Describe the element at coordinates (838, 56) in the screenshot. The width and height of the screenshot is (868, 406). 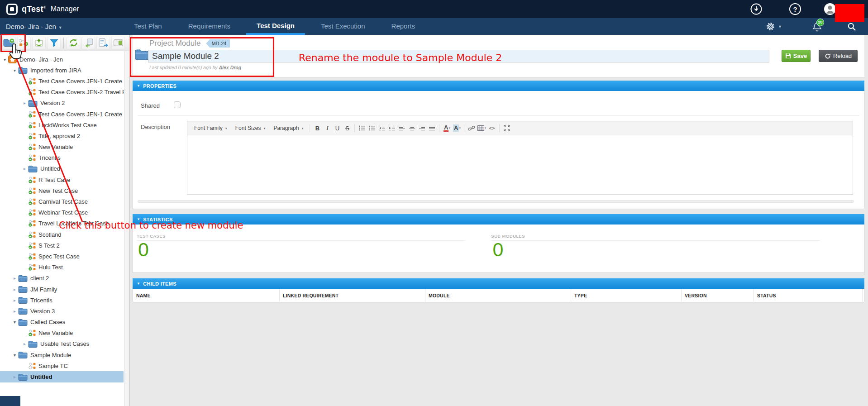
I see `reload-button: Reload` at that location.